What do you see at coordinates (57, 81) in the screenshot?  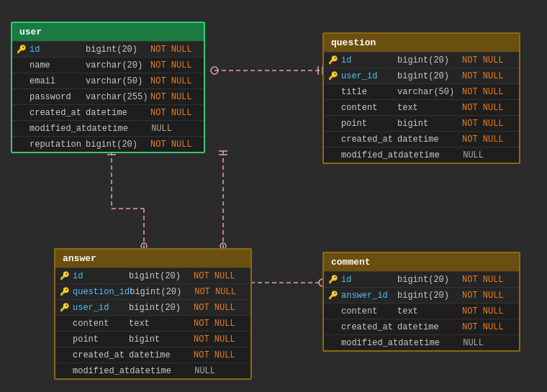 I see `col-name: email` at bounding box center [57, 81].